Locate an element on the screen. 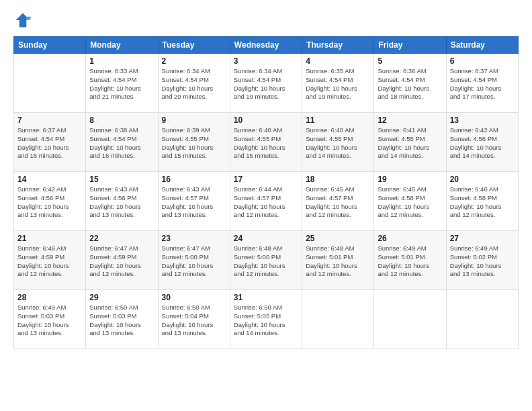  table-cell: 25Sunrise: 6:48 AM Sunset: 5:01 PM Dayli… is located at coordinates (339, 261).